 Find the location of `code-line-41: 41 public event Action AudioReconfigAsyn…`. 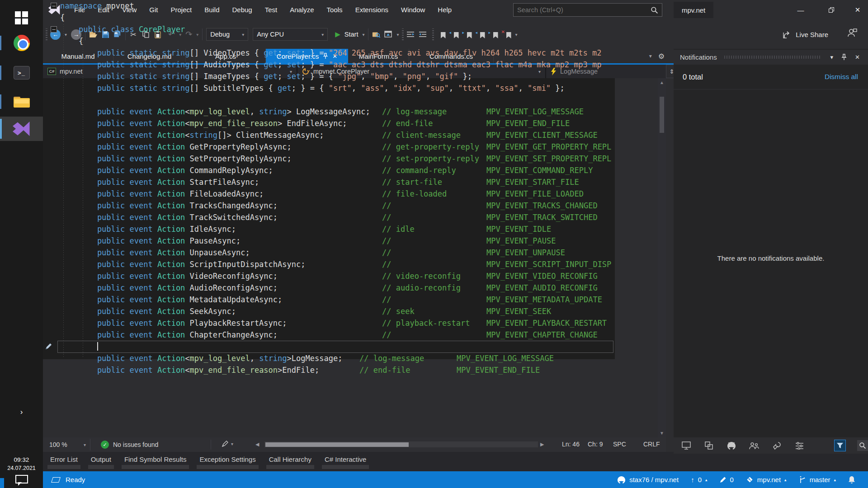

code-line-41: 41 public event Action AudioReconfigAsyn… is located at coordinates (307, 288).